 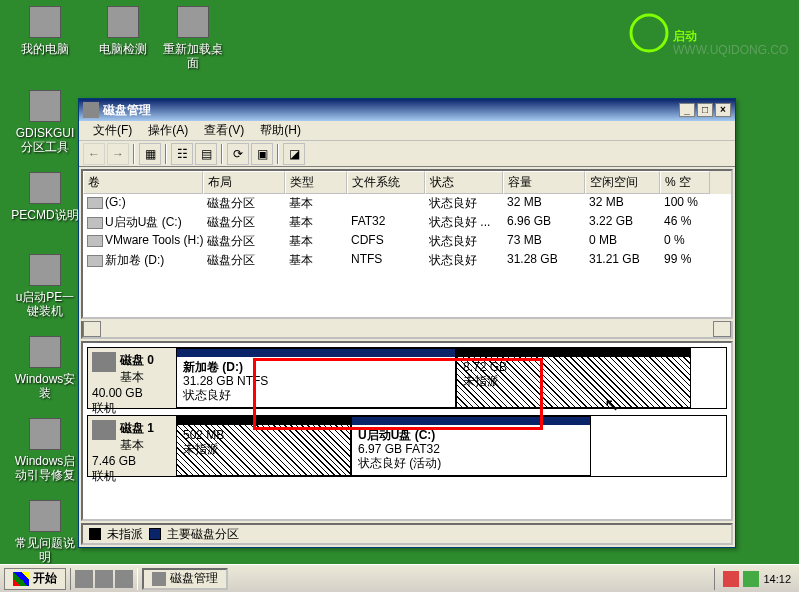 I want to click on svg-text: 启动, so click(x=684, y=36).